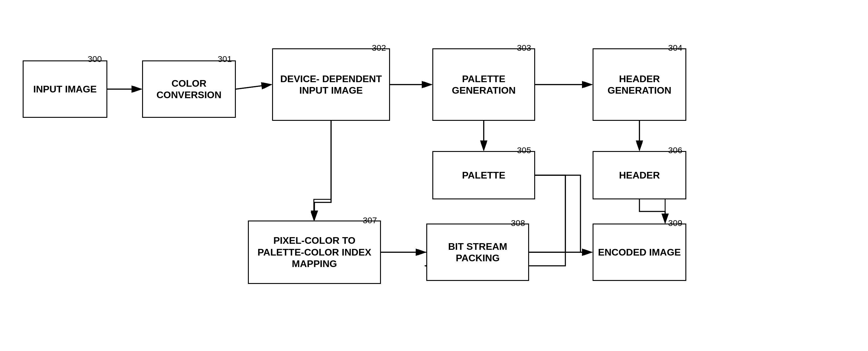 The height and width of the screenshot is (351, 868). What do you see at coordinates (484, 175) in the screenshot?
I see `box-305: PALETTE` at bounding box center [484, 175].